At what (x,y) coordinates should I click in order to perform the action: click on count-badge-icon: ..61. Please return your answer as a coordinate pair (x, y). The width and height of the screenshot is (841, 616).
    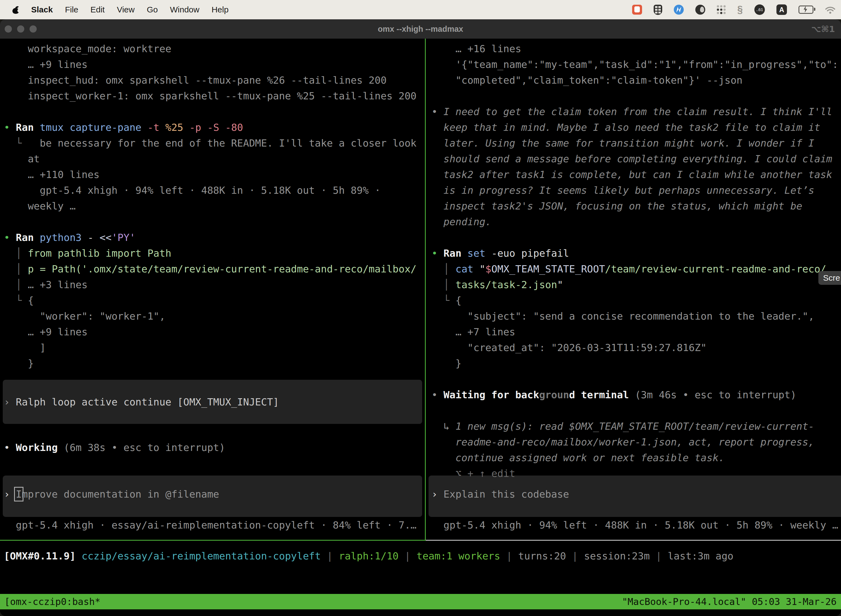
    Looking at the image, I should click on (760, 10).